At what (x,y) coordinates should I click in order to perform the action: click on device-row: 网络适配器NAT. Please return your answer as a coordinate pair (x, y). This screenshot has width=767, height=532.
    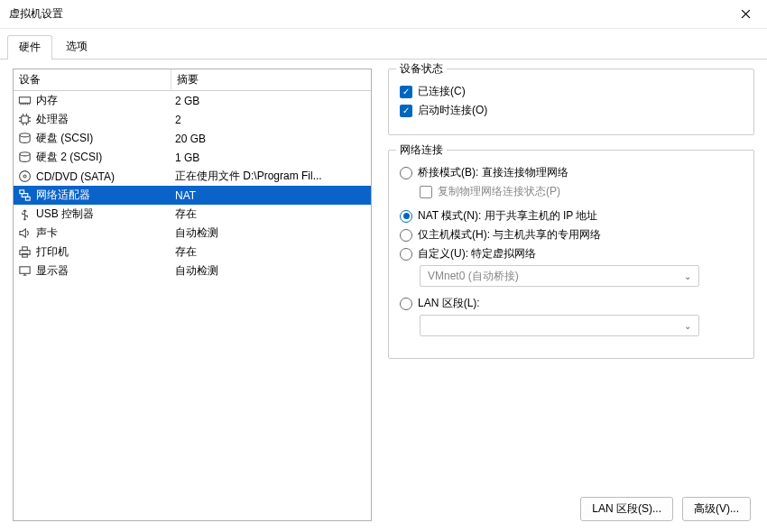
    Looking at the image, I should click on (192, 195).